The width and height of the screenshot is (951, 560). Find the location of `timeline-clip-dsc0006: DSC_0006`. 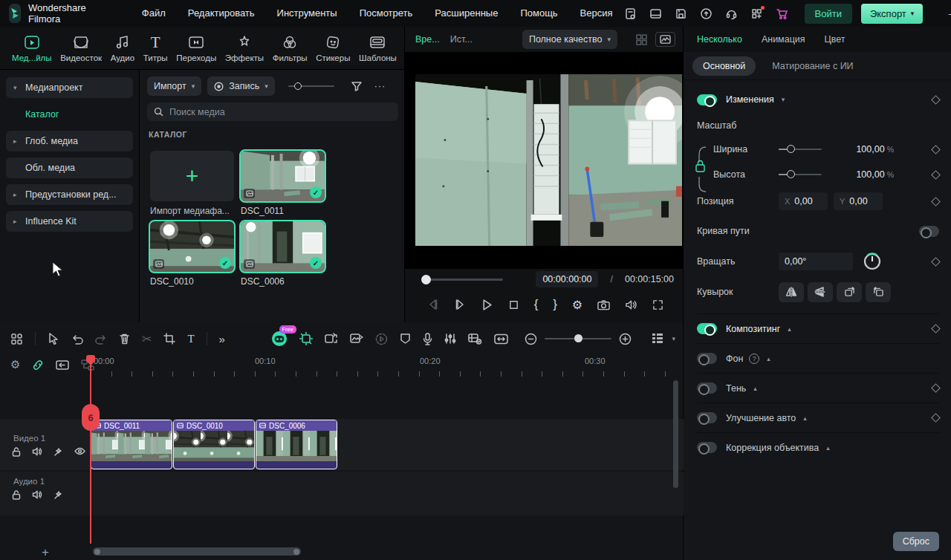

timeline-clip-dsc0006: DSC_0006 is located at coordinates (296, 444).